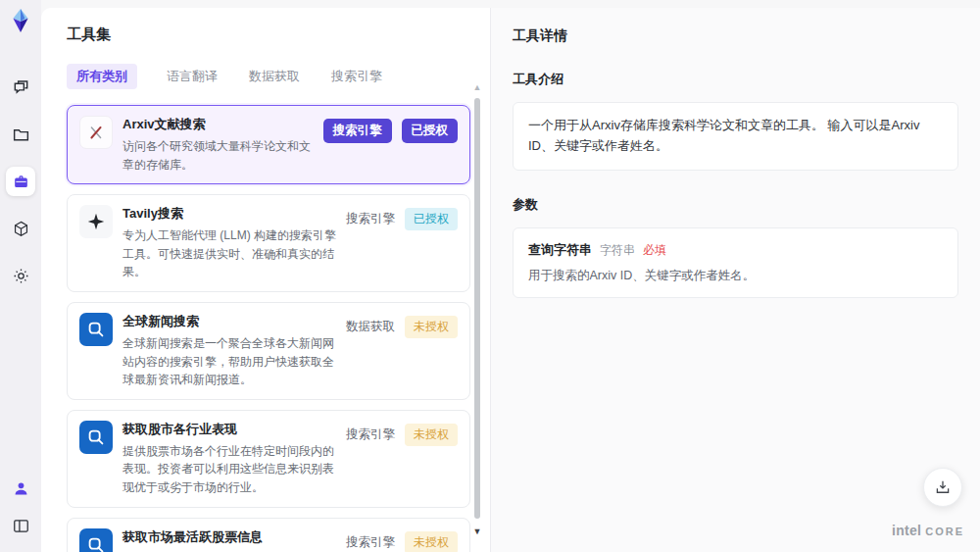 The width and height of the screenshot is (980, 552). What do you see at coordinates (477, 87) in the screenshot?
I see `scroll-up-icon: ▲` at bounding box center [477, 87].